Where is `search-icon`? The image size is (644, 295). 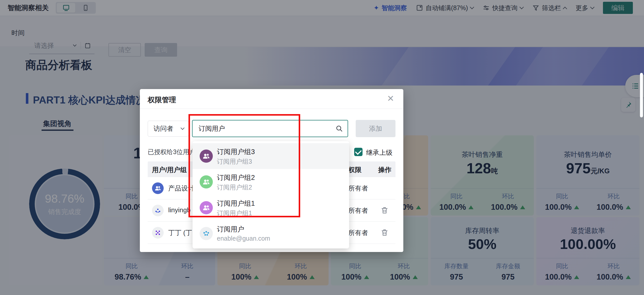 search-icon is located at coordinates (339, 129).